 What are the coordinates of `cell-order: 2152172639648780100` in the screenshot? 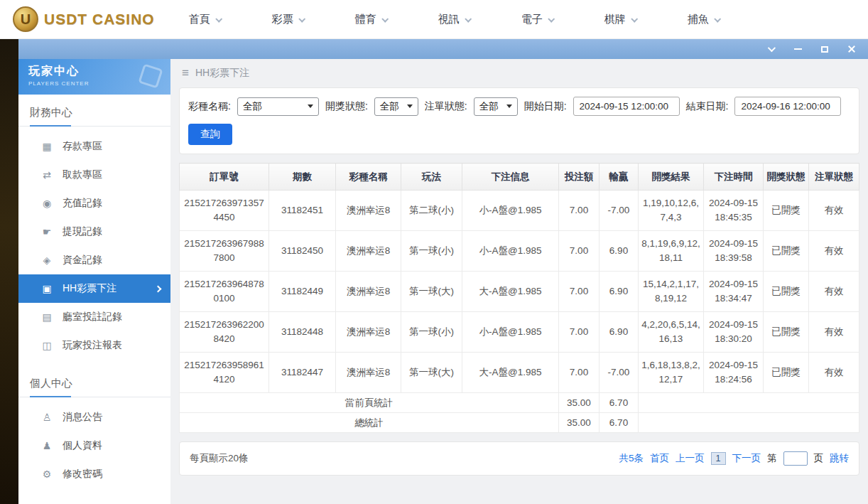 It's located at (224, 291).